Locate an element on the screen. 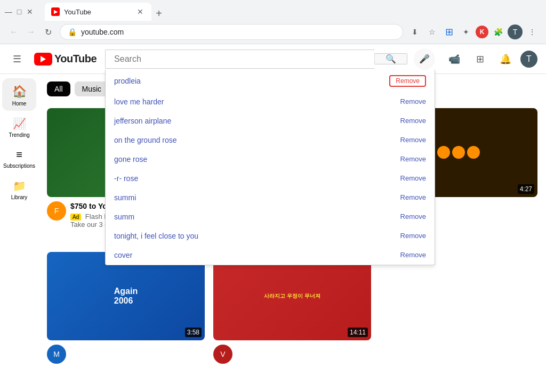 The image size is (546, 392). concert-text: Again2006 is located at coordinates (126, 296).